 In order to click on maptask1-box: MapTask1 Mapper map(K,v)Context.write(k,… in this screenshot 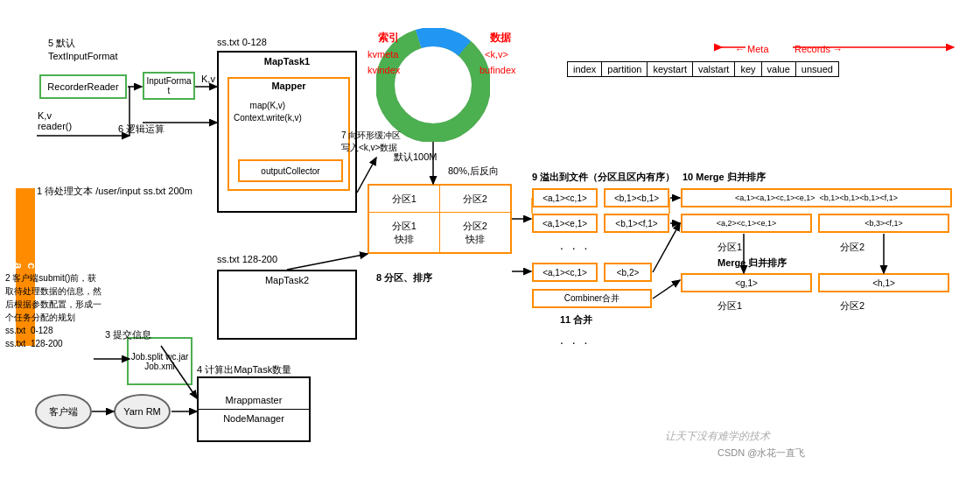, I will do `click(287, 131)`.